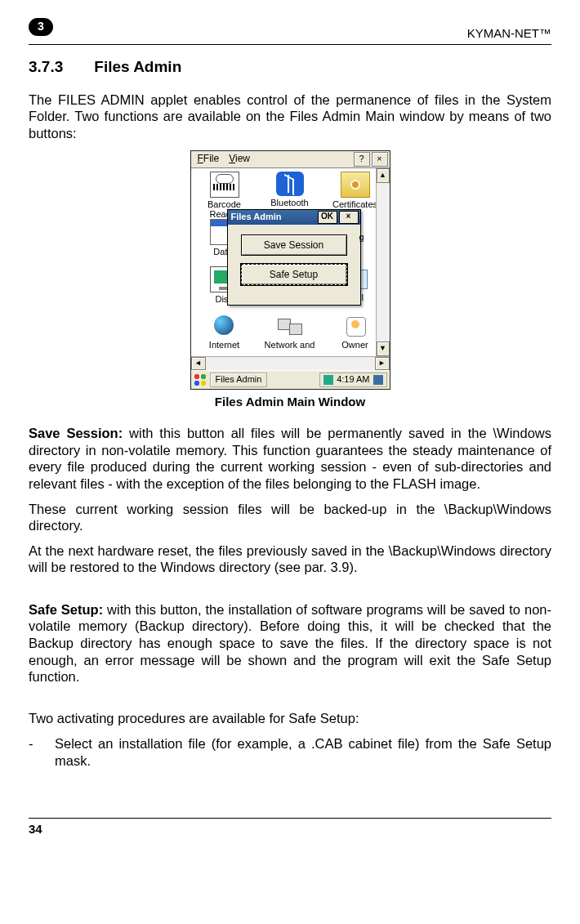 The image size is (580, 924). What do you see at coordinates (199, 364) in the screenshot?
I see `scroll-left-icon: ◄` at bounding box center [199, 364].